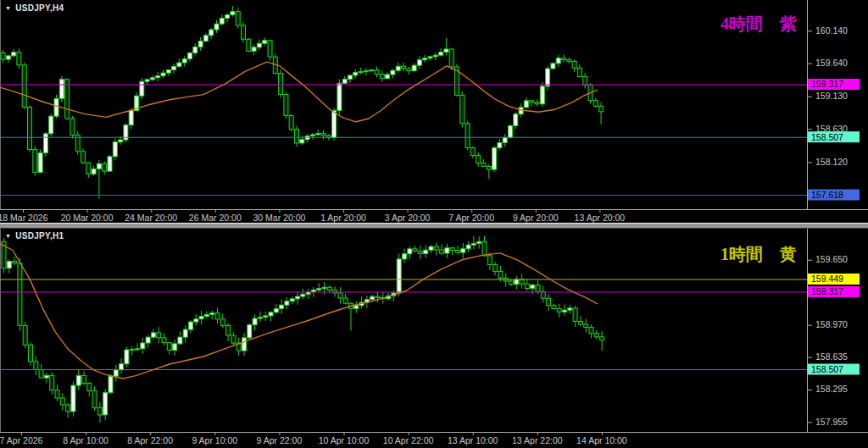 This screenshot has width=868, height=448. Describe the element at coordinates (24, 218) in the screenshot. I see `svg-text: 18 Mar 2026` at that location.